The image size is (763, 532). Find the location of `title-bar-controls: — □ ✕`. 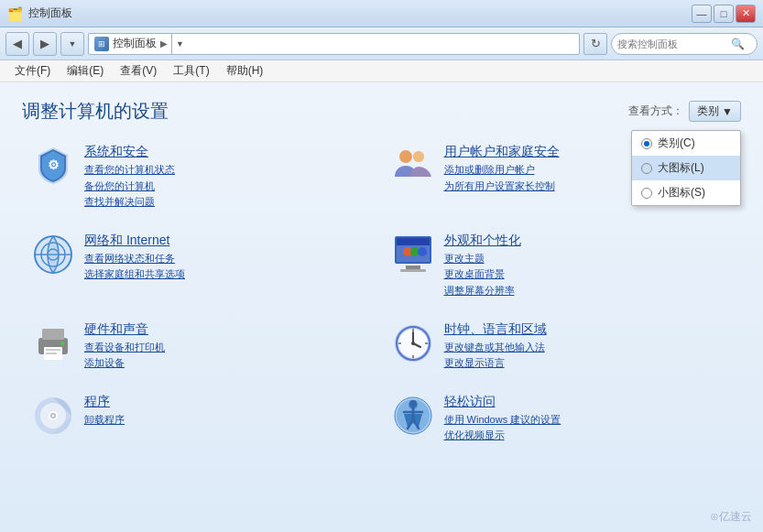

title-bar-controls: — □ ✕ is located at coordinates (724, 14).